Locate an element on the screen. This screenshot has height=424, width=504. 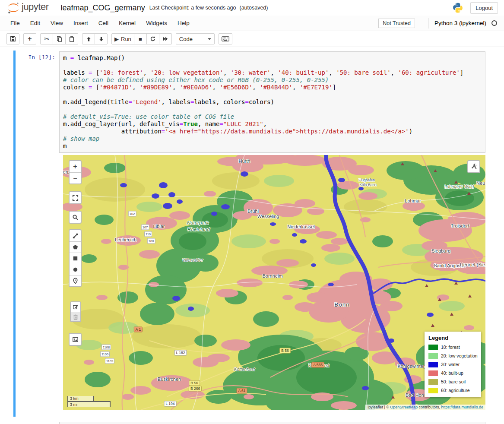
restart-run-all-button is located at coordinates (165, 39).